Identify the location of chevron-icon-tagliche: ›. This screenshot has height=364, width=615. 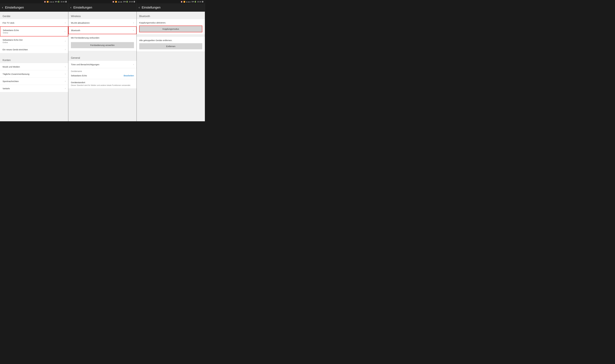
(65, 74).